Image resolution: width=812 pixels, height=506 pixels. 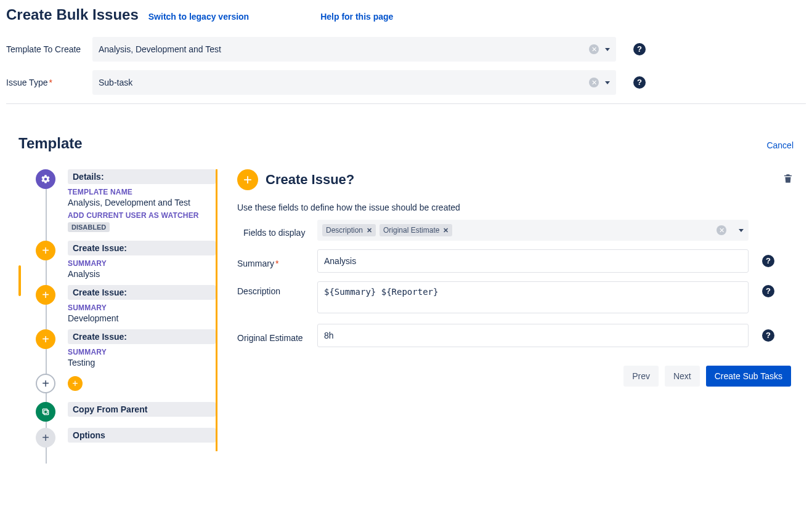 I want to click on active-step-indicator, so click(x=20, y=281).